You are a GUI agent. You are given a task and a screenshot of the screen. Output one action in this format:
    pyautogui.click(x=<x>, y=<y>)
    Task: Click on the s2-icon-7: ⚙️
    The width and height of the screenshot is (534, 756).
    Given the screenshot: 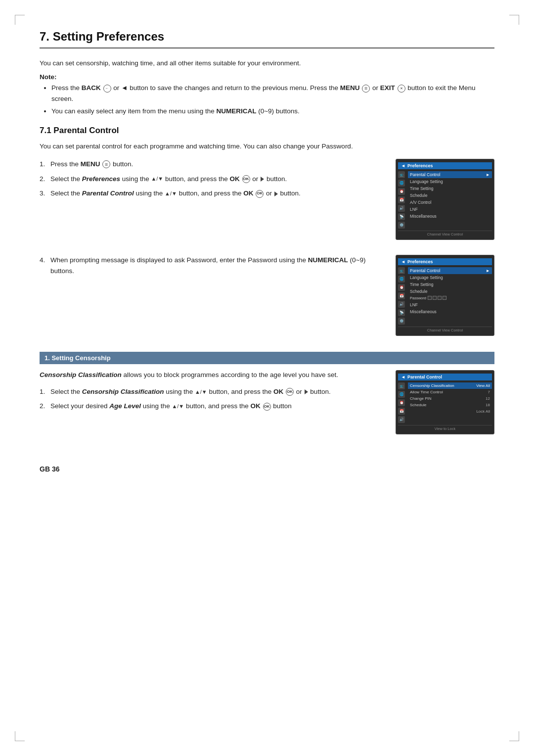 What is the action you would take?
    pyautogui.click(x=401, y=321)
    